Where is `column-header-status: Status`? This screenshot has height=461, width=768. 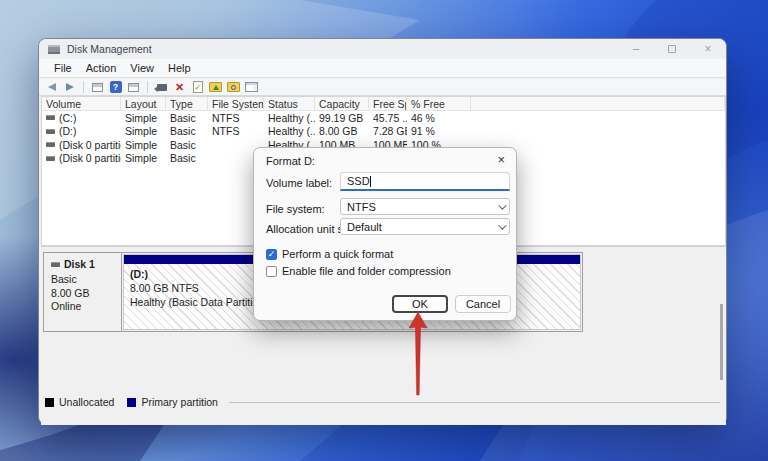
column-header-status: Status is located at coordinates (290, 104).